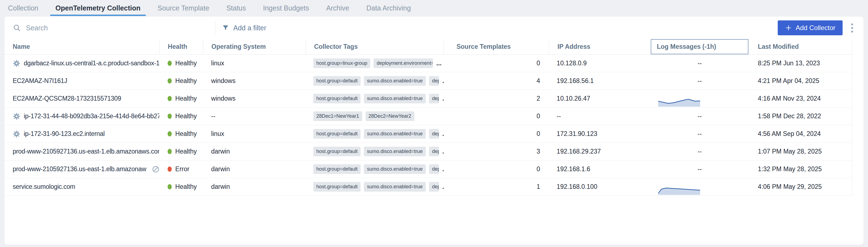  What do you see at coordinates (496, 99) in the screenshot?
I see `source-templates-count: 2` at bounding box center [496, 99].